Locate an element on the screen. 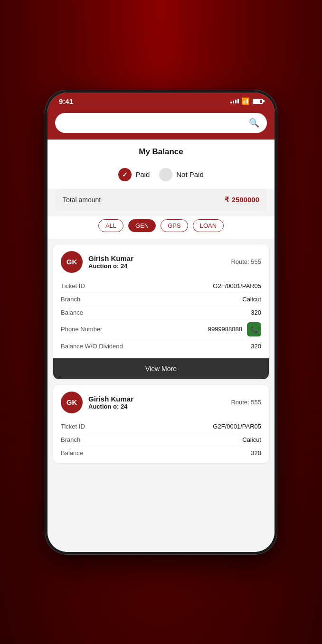 The height and width of the screenshot is (644, 322). card-header-2: GK Girish Kumar Auction o: 24 Route: 555 is located at coordinates (161, 401).